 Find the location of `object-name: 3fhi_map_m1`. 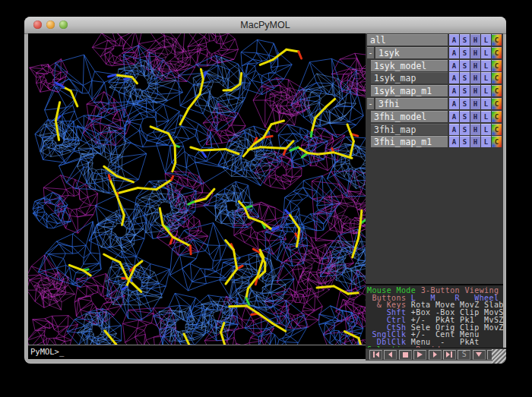

object-name: 3fhi_map_m1 is located at coordinates (409, 141).